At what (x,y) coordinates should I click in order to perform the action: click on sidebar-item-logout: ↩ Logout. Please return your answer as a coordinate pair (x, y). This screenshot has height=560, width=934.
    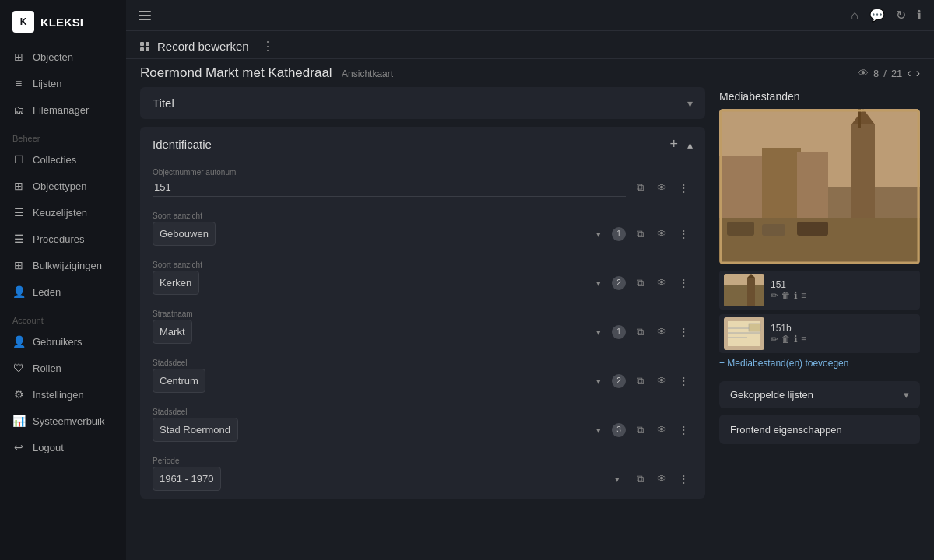
    Looking at the image, I should click on (63, 447).